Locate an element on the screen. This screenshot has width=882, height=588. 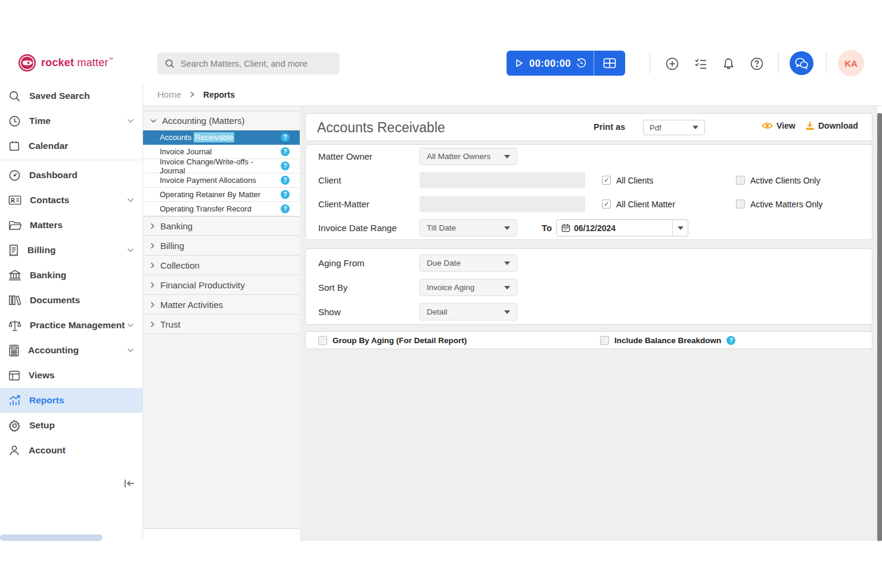
group-by-aging-checkbox: Group By Aging (For Detail Report) is located at coordinates (392, 341).